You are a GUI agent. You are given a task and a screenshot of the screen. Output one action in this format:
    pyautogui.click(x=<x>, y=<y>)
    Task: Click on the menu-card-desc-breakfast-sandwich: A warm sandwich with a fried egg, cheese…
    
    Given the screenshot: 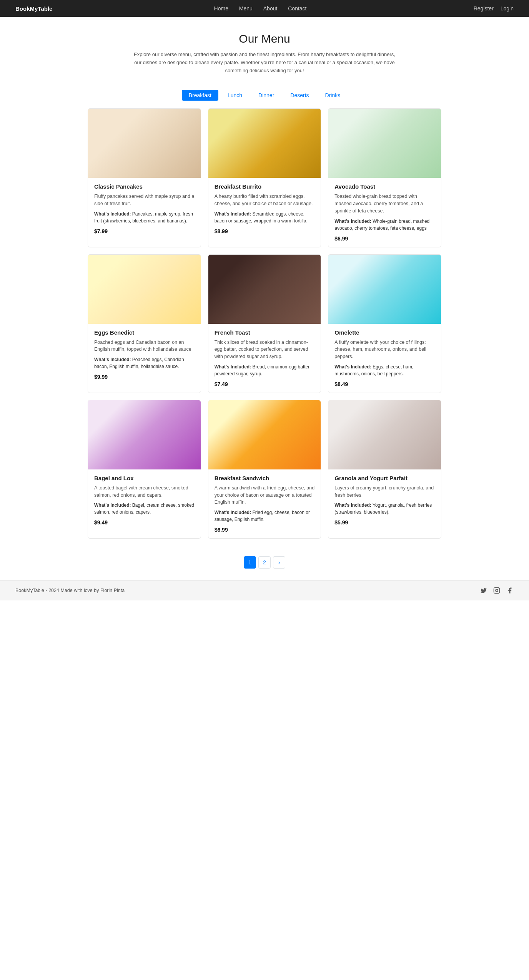 What is the action you would take?
    pyautogui.click(x=264, y=495)
    